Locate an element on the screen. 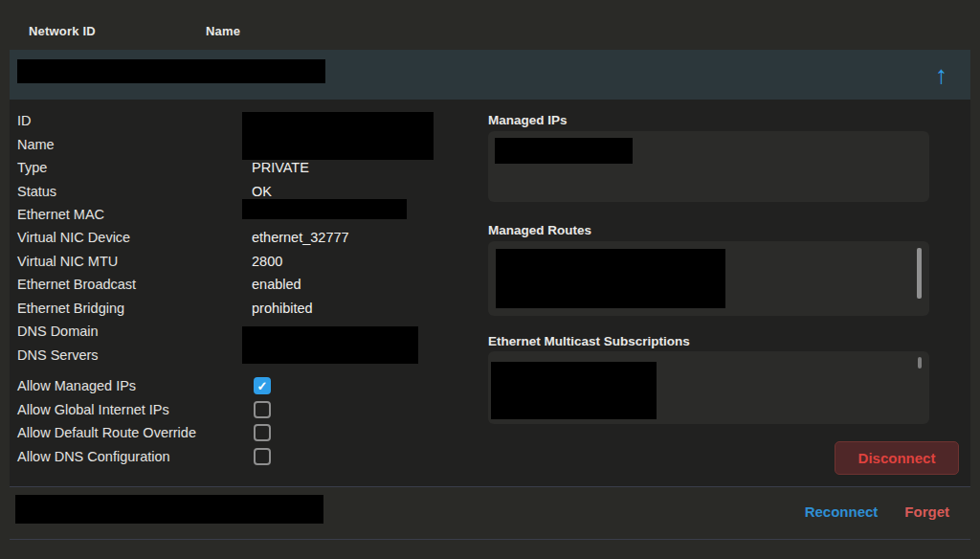  redacted-multicast-subscriptions is located at coordinates (574, 391).